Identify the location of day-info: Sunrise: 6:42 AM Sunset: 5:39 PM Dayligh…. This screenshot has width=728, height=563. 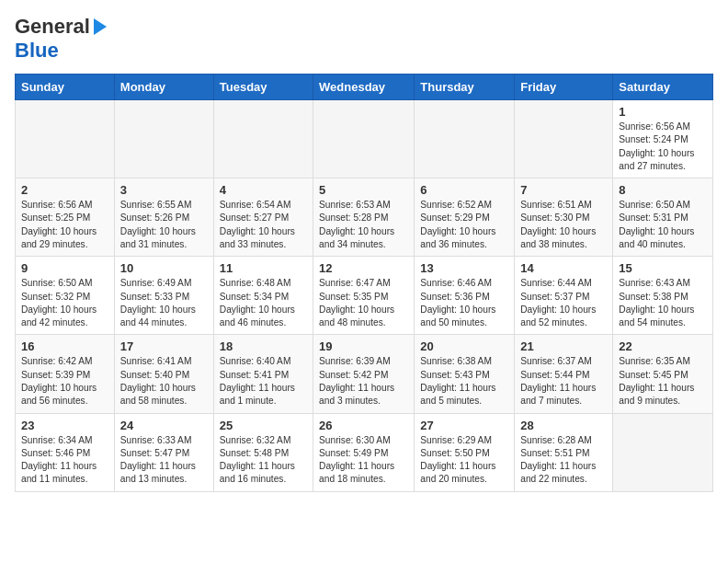
(64, 381).